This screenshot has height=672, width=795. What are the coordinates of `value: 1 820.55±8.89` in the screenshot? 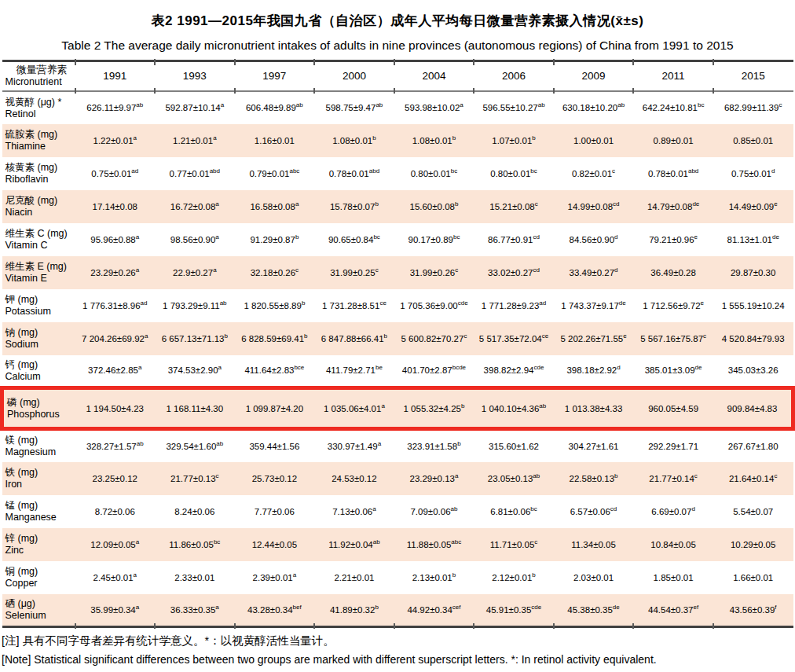 It's located at (272, 306).